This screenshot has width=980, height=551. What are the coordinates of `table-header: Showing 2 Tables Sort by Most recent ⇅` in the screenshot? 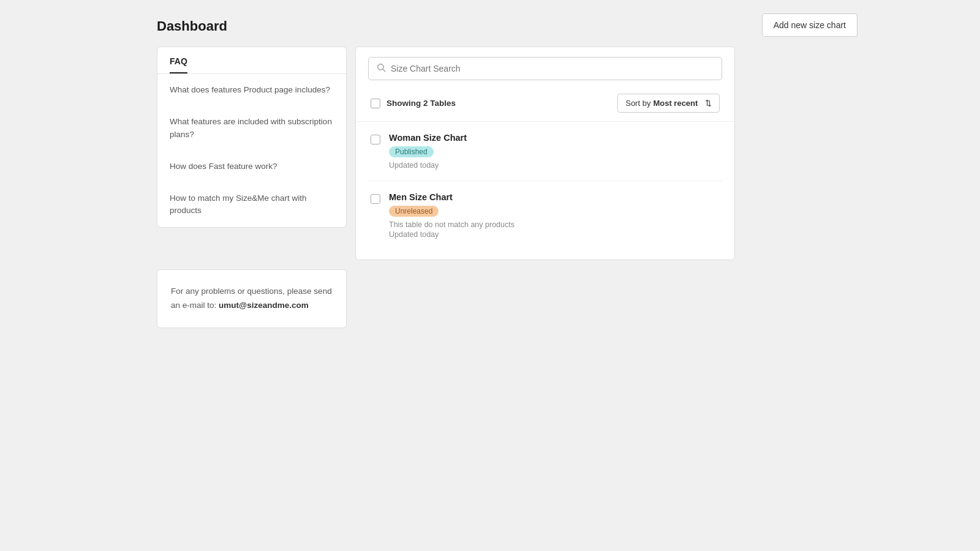 It's located at (545, 103).